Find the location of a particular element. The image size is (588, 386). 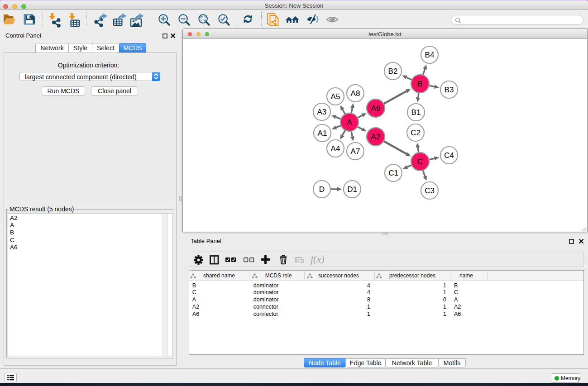

svg-text: A3 is located at coordinates (322, 112).